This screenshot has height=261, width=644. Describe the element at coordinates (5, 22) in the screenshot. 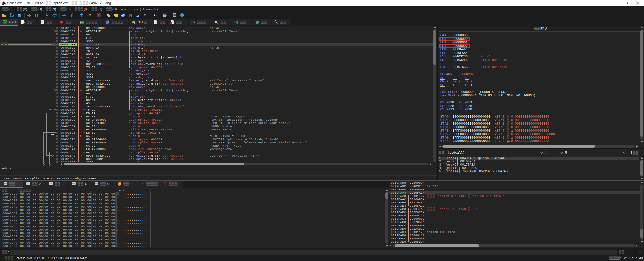

I see `svg-text: 32` at that location.